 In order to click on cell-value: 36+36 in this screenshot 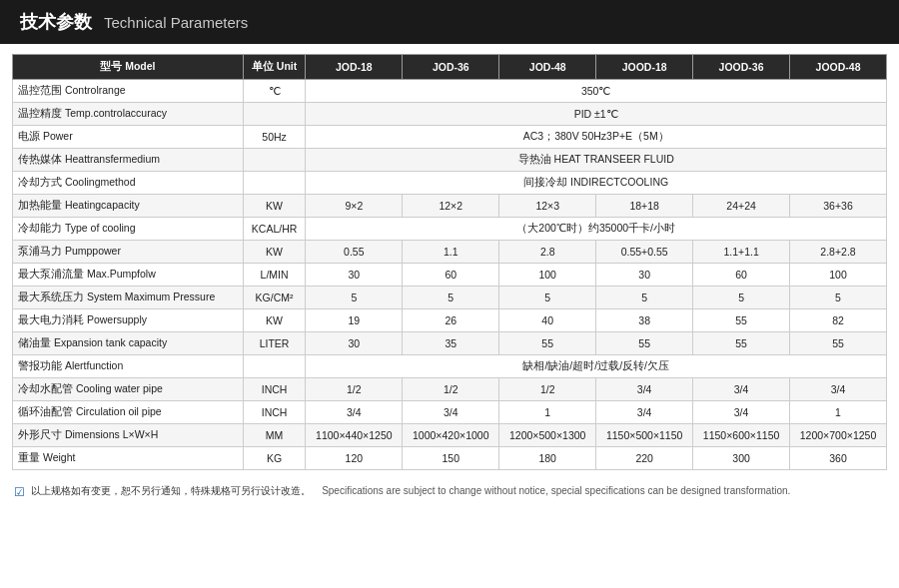, I will do `click(839, 206)`.